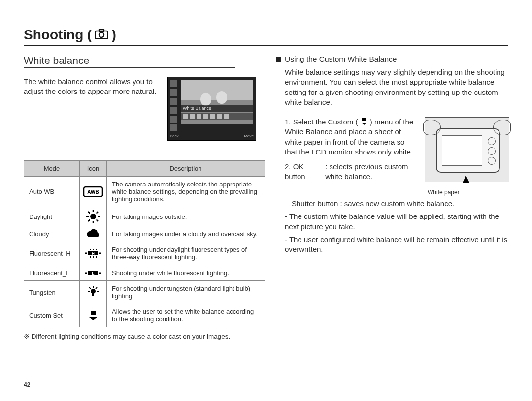  Describe the element at coordinates (212, 109) in the screenshot. I see `camera-lcd-preview: White Balance Back Move` at that location.